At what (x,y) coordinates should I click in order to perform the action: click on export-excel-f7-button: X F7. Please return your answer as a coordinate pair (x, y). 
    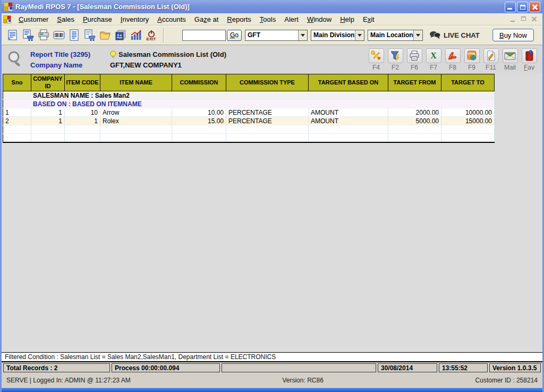
    Looking at the image, I should click on (434, 59).